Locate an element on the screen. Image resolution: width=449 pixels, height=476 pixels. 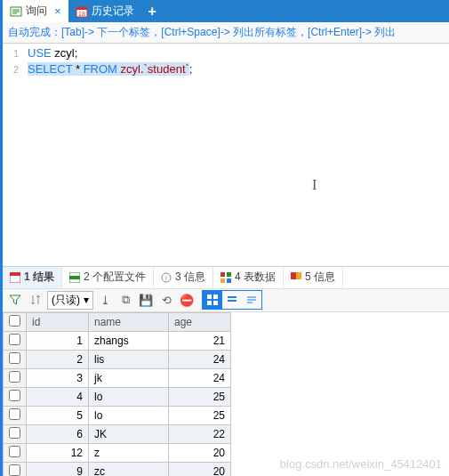
readonly-dropdown: (只读) ▾ is located at coordinates (70, 301).